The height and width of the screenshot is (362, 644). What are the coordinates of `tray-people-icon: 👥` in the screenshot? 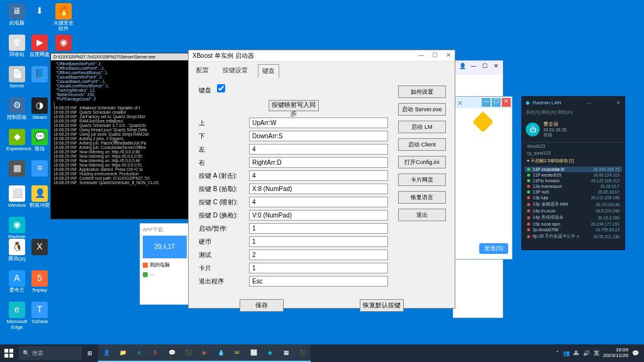 It's located at (566, 353).